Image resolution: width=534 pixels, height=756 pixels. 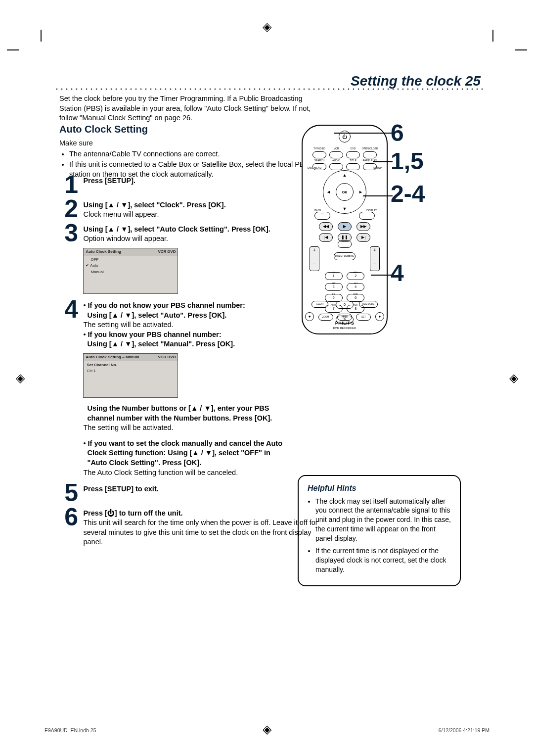 What do you see at coordinates (133, 513) in the screenshot?
I see `step-instruction: Press [⏻] to turn off the unit.` at bounding box center [133, 513].